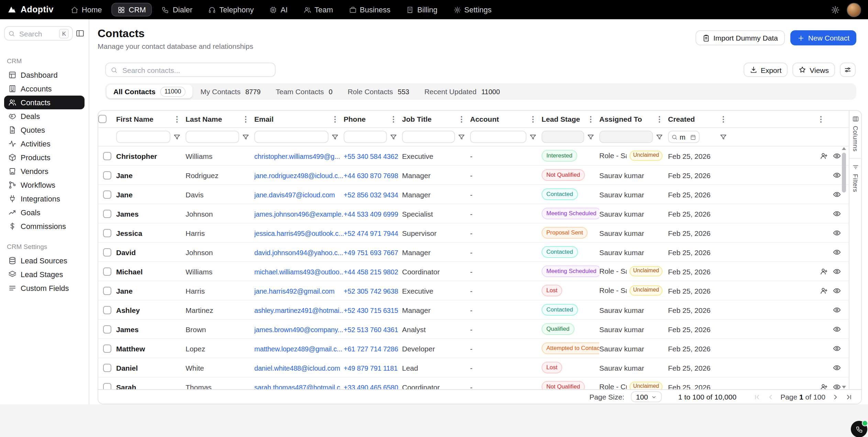 The height and width of the screenshot is (437, 868). Describe the element at coordinates (498, 137) in the screenshot. I see `filter-account-input` at that location.